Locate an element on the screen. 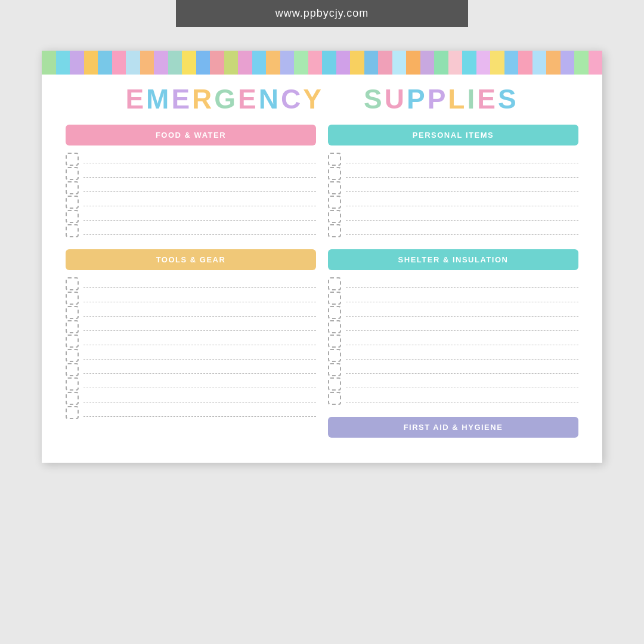 This screenshot has width=644, height=644. url-text: www.ppbycjy.com is located at coordinates (322, 13).